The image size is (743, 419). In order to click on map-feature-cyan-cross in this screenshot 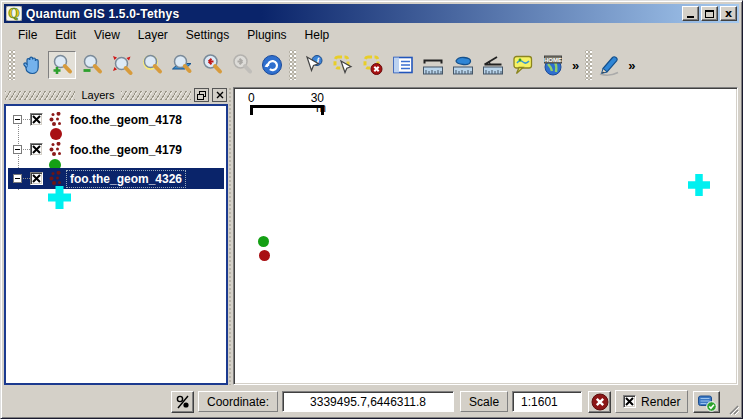, I will do `click(699, 185)`.